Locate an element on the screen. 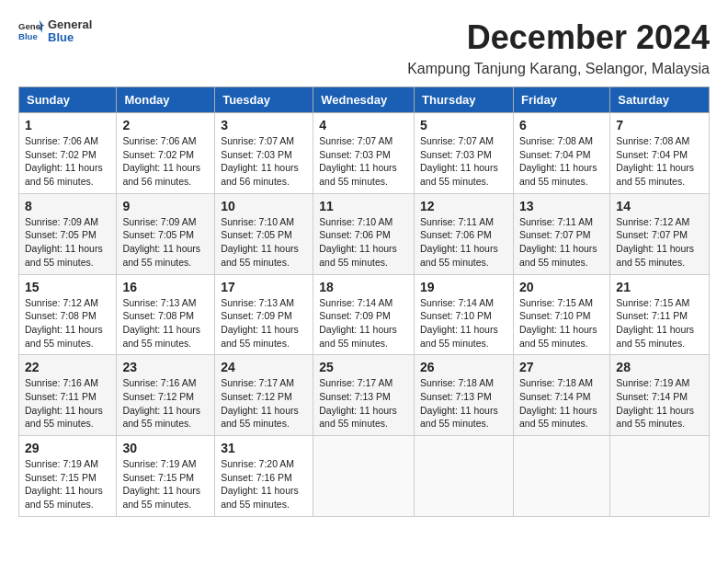 This screenshot has height=563, width=728. sunset-time: Sunset: 7:14 PM is located at coordinates (652, 396).